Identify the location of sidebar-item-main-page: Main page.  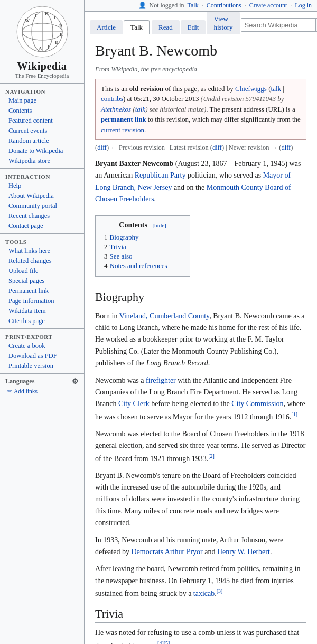
(42, 100).